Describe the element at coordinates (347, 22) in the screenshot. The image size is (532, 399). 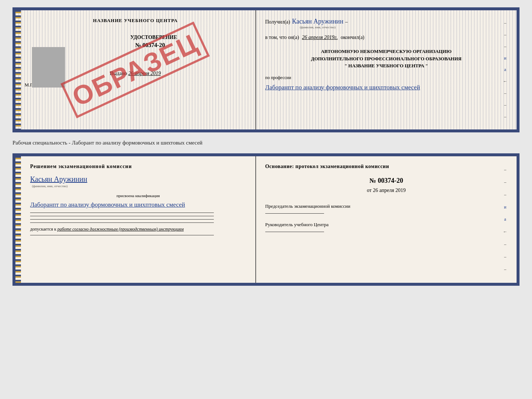
I see `dash1: –` at that location.